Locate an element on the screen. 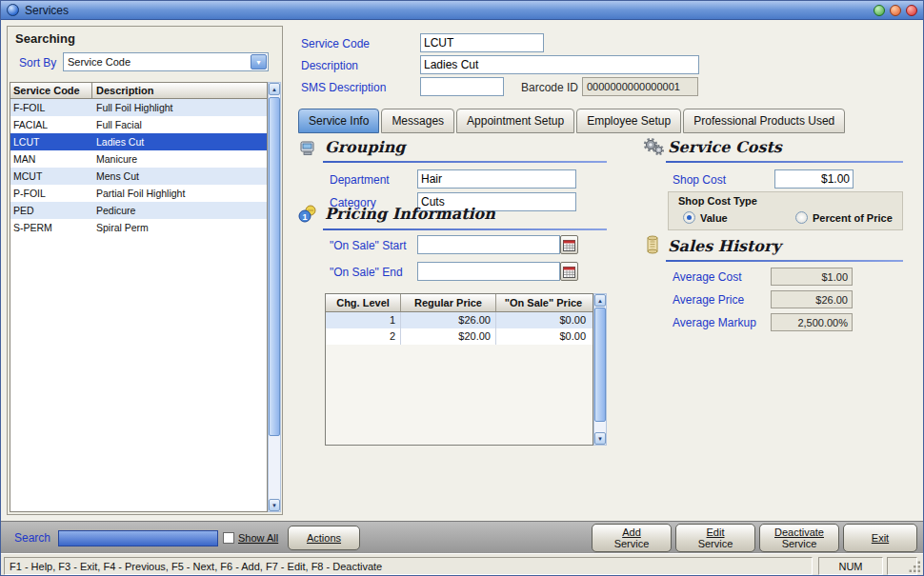  pricing-row: 1$26.00$0.00 is located at coordinates (459, 320).